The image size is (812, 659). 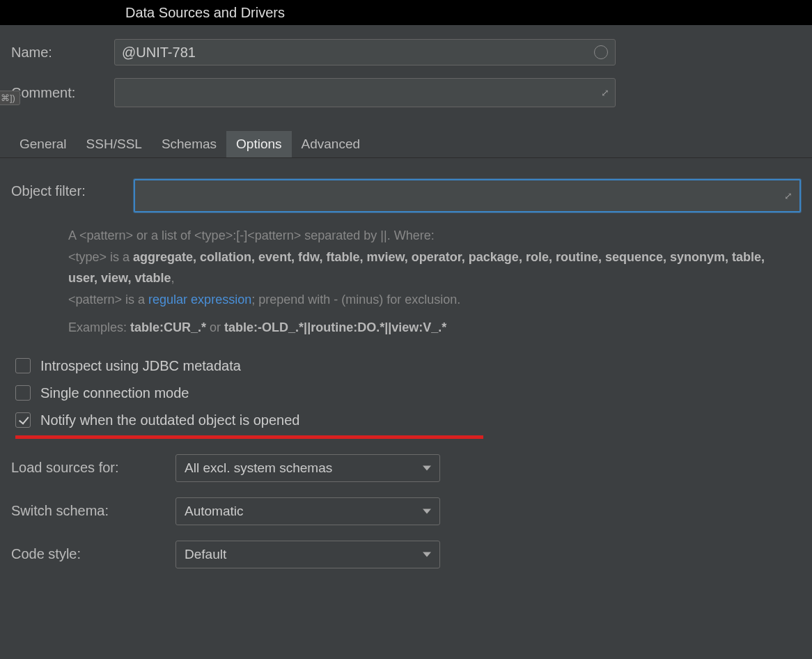 What do you see at coordinates (408, 421) in the screenshot?
I see `notify-outdated-row: Notify when the outdated object is opene…` at bounding box center [408, 421].